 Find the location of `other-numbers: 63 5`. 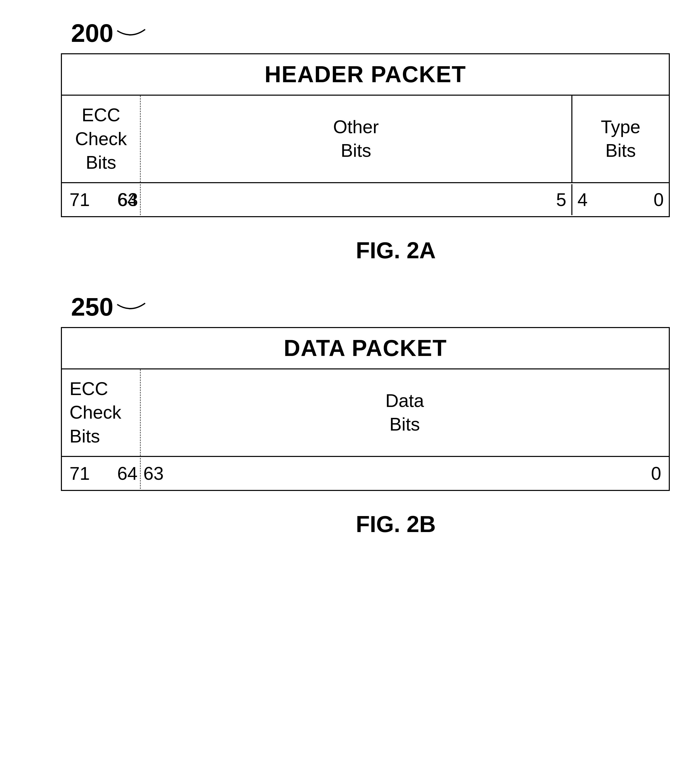

other-numbers: 63 5 is located at coordinates (356, 200).